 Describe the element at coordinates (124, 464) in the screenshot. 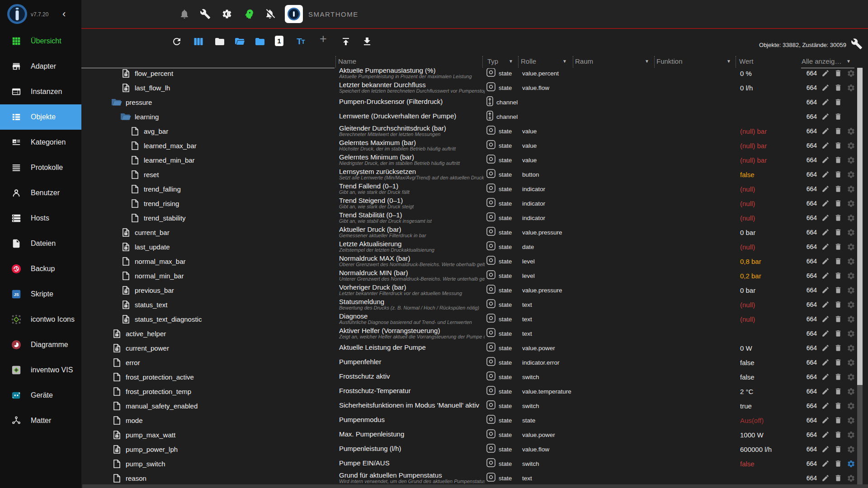

I see `object-id-cell: pump_switch` at that location.